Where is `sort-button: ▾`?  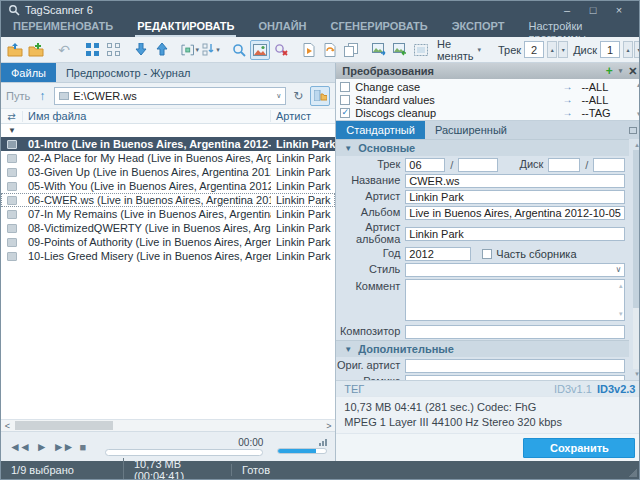
sort-button: ▾ is located at coordinates (211, 50).